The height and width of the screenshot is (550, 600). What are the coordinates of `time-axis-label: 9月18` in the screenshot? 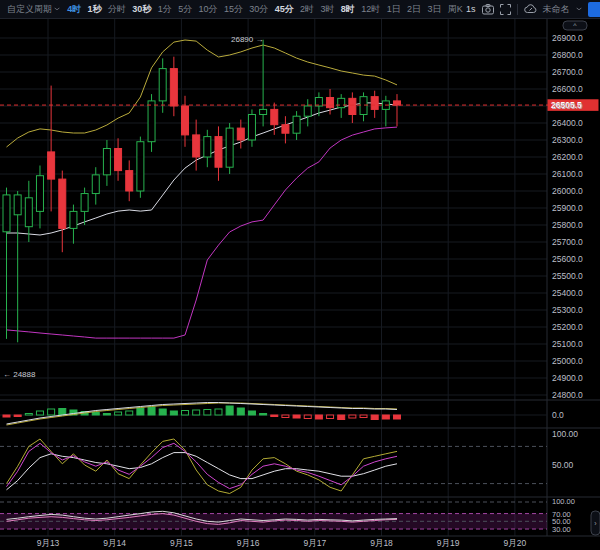 It's located at (382, 543).